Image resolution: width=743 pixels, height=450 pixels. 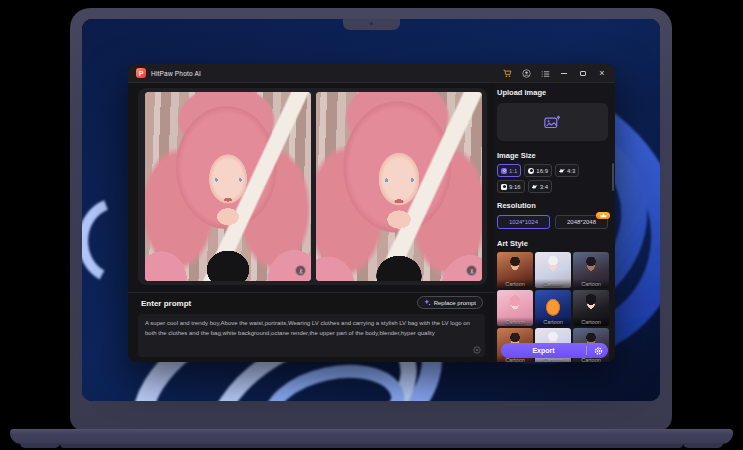 I want to click on upload-image-icon, so click(x=552, y=122).